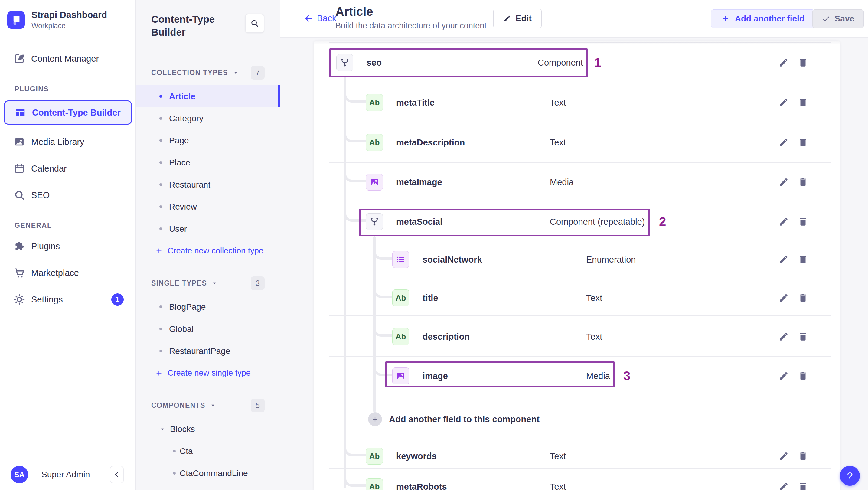  Describe the element at coordinates (208, 283) in the screenshot. I see `list-header-single-types: SINGLE TYPES3` at that location.